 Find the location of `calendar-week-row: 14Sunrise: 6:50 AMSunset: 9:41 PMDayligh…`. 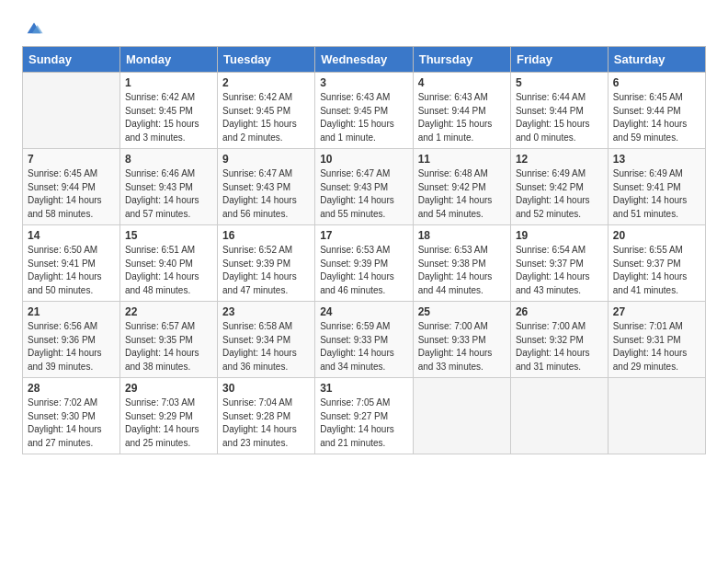

calendar-week-row: 14Sunrise: 6:50 AMSunset: 9:41 PMDayligh… is located at coordinates (364, 263).